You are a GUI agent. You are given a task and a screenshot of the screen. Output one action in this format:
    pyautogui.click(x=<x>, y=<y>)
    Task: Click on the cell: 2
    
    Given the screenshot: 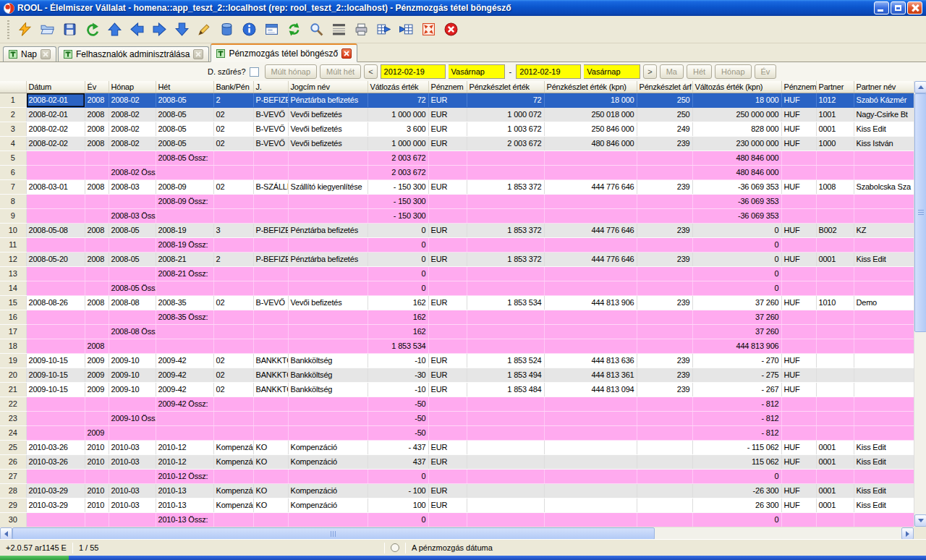 What is the action you would take?
    pyautogui.click(x=233, y=100)
    